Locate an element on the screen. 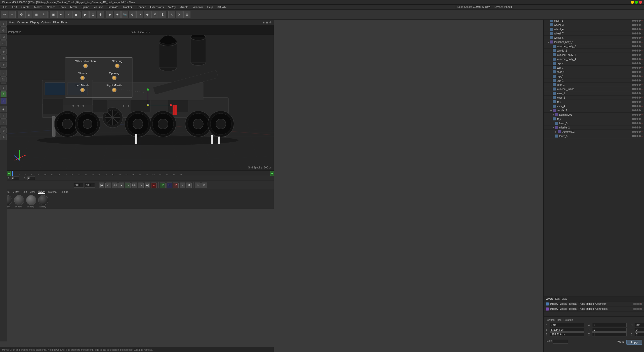 This screenshot has width=644, height=352. menu-item-extensions: Extensions is located at coordinates (157, 7).